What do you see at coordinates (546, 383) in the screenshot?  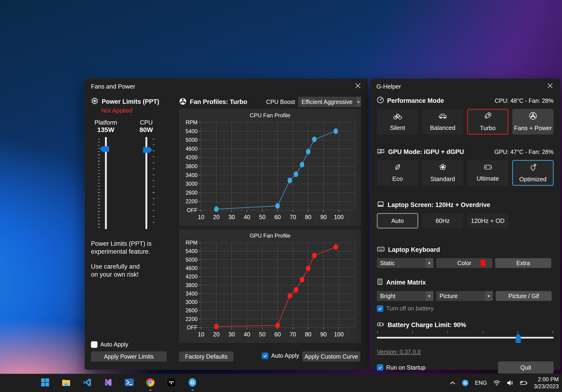 I see `tray-clock: 2:00 PM 3/23/2023` at bounding box center [546, 383].